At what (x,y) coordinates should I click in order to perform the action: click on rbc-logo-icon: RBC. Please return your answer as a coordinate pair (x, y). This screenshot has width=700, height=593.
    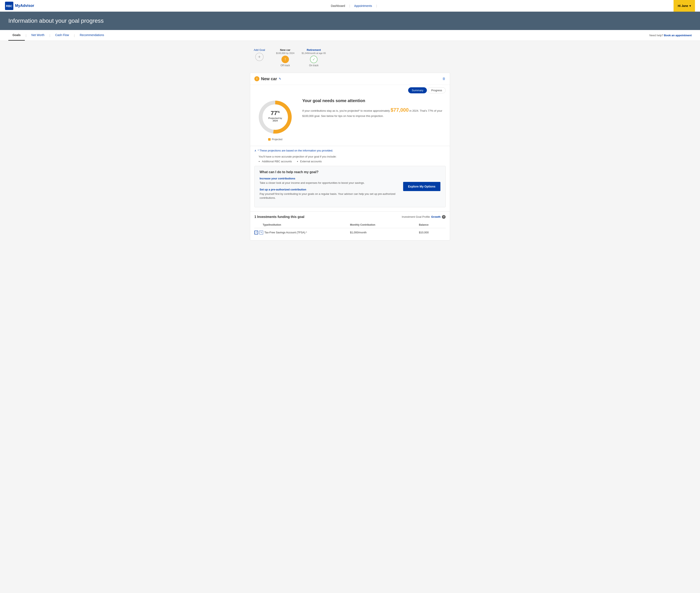
    Looking at the image, I should click on (9, 6).